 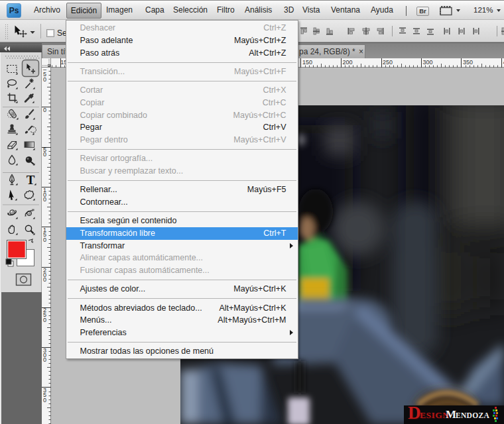 I want to click on svg-text: T, so click(x=31, y=180).